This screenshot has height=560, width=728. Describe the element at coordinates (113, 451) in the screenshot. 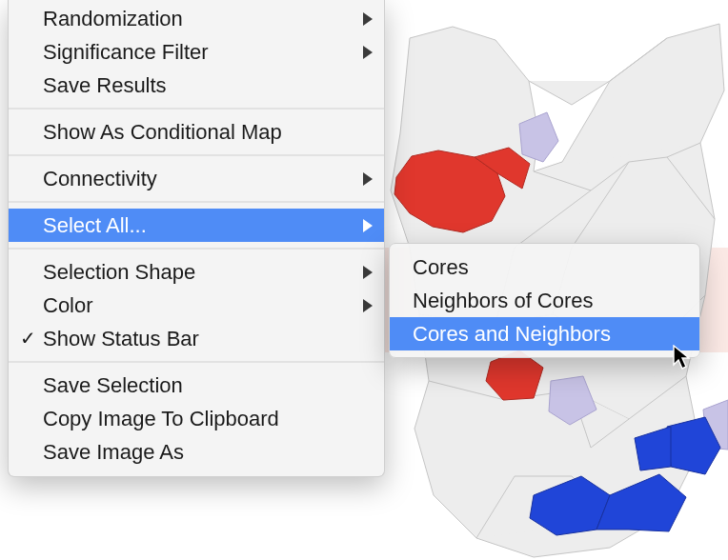

I see `menu-item-label: Save Image As` at that location.